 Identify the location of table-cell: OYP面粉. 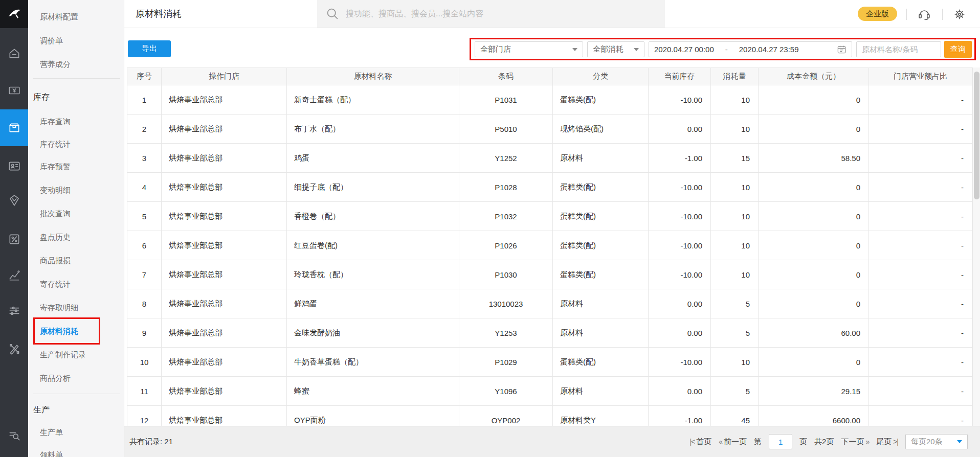
(373, 416).